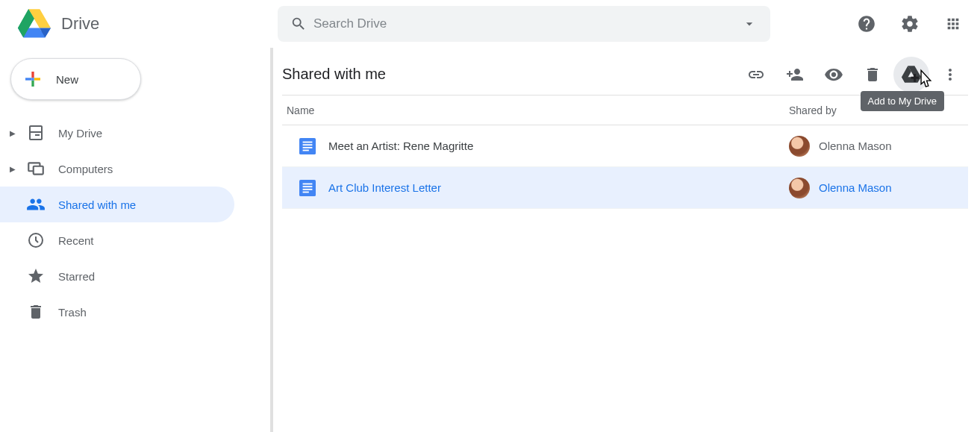  What do you see at coordinates (117, 204) in the screenshot?
I see `sidebar-item-shared-with-me: Shared with me` at bounding box center [117, 204].